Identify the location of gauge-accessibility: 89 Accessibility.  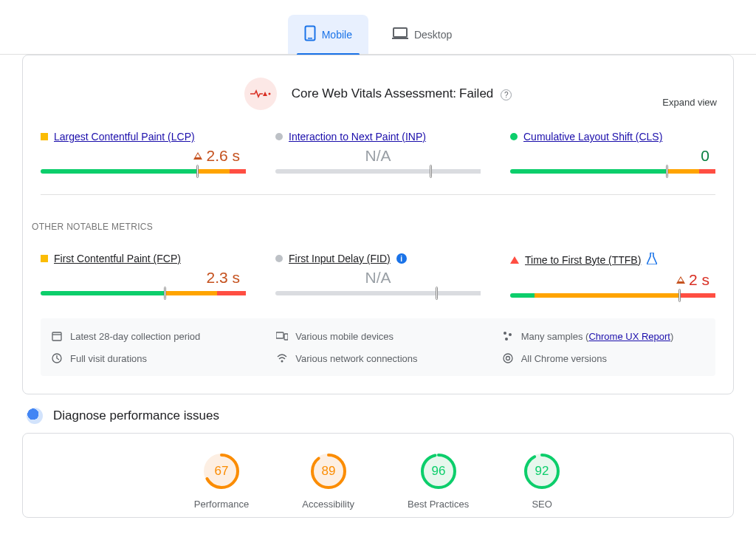
(328, 480).